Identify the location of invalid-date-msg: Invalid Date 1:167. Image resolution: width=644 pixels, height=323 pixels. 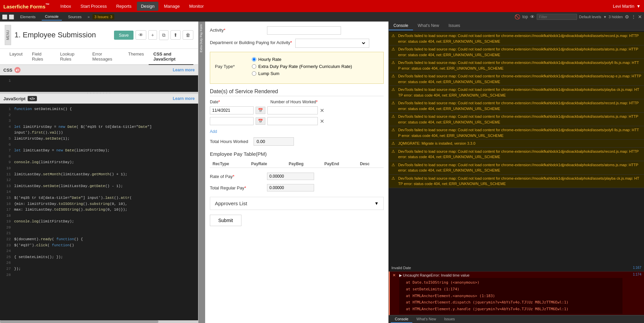
(517, 268).